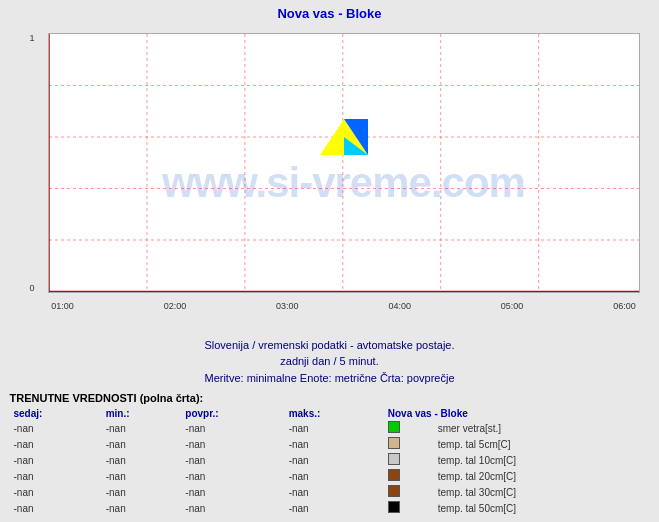 The image size is (659, 522). What do you see at coordinates (329, 362) in the screenshot?
I see `description-line2: zadnji dan / 5 minut.` at bounding box center [329, 362].